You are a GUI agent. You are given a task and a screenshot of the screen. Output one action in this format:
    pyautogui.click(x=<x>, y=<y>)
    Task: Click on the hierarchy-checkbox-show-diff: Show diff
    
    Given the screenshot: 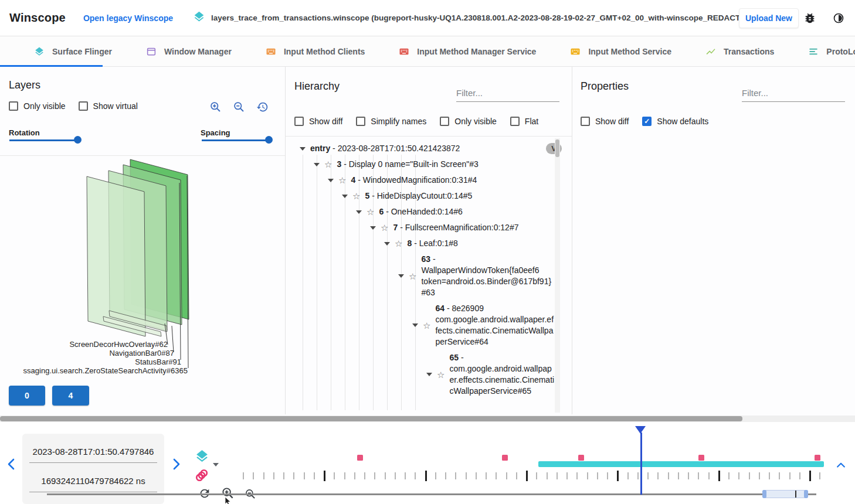 What is the action you would take?
    pyautogui.click(x=318, y=121)
    